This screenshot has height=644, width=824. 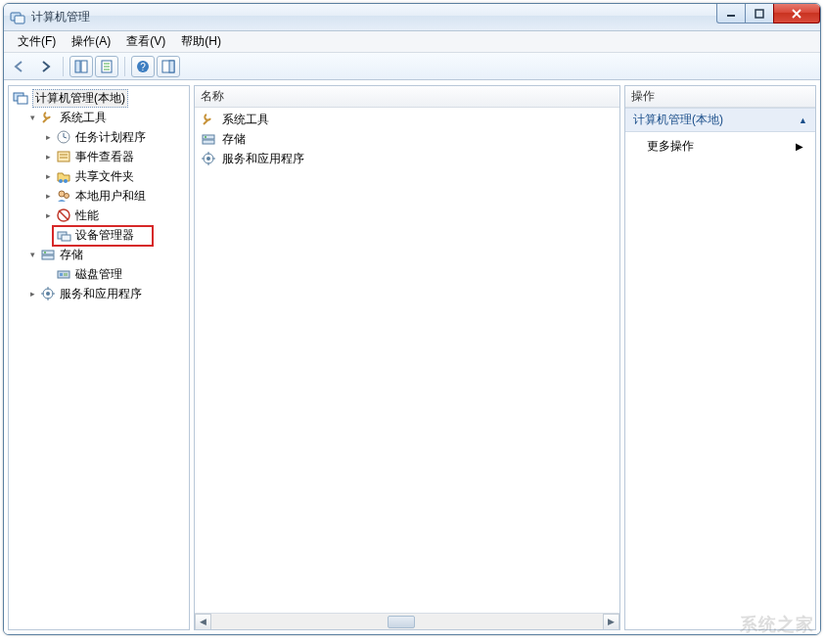 I want to click on users-icon, so click(x=64, y=196).